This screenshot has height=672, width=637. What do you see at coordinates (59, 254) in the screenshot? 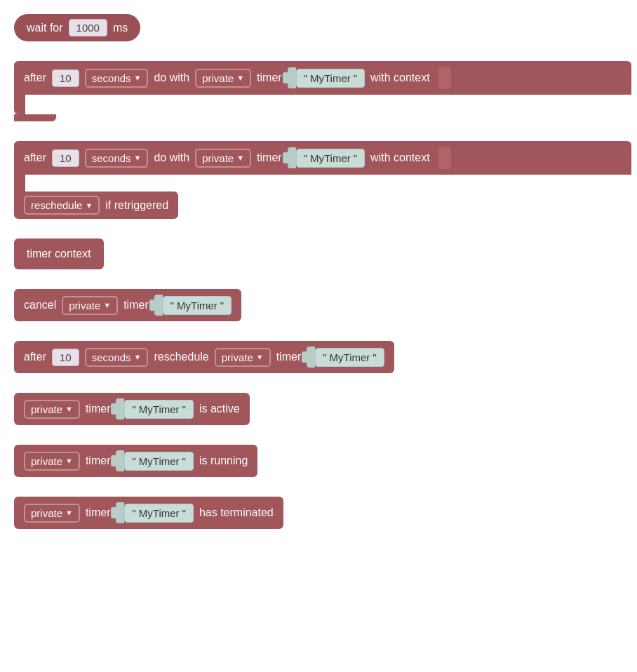
I see `timer-context-label: timer context` at bounding box center [59, 254].